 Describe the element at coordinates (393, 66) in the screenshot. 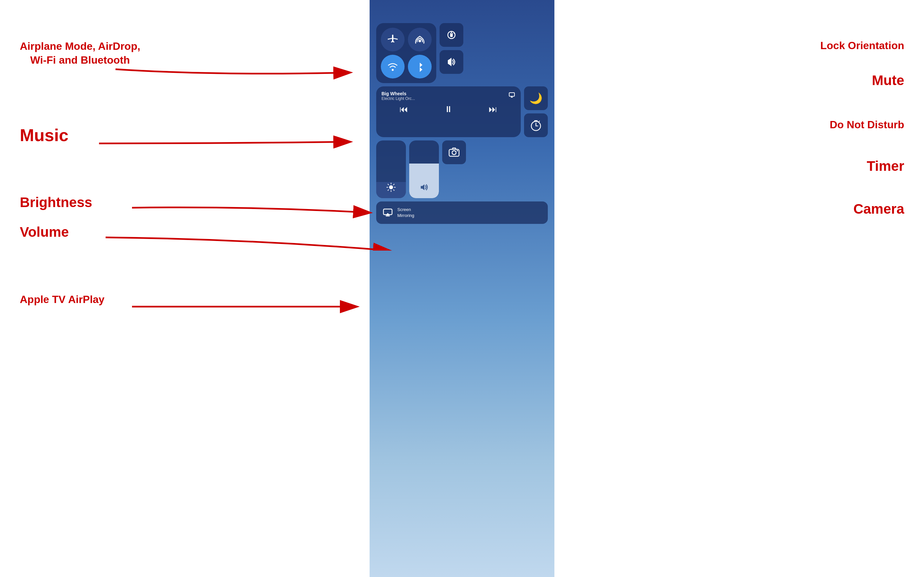

I see `wifi-button` at that location.